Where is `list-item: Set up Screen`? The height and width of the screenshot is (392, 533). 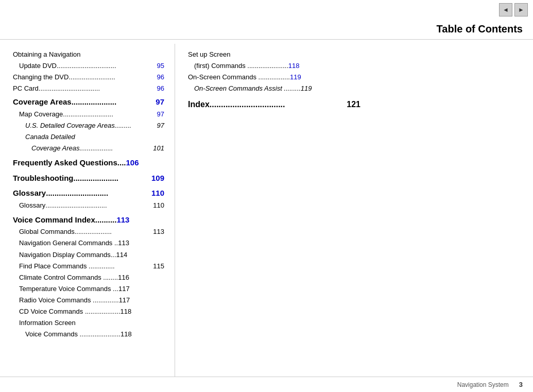
list-item: Set up Screen is located at coordinates (274, 55).